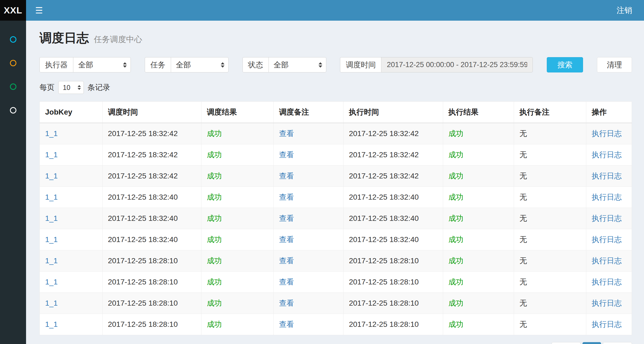 This screenshot has height=344, width=644. I want to click on trigger-time-cell: 2017-12-25 18:28:10, so click(152, 325).